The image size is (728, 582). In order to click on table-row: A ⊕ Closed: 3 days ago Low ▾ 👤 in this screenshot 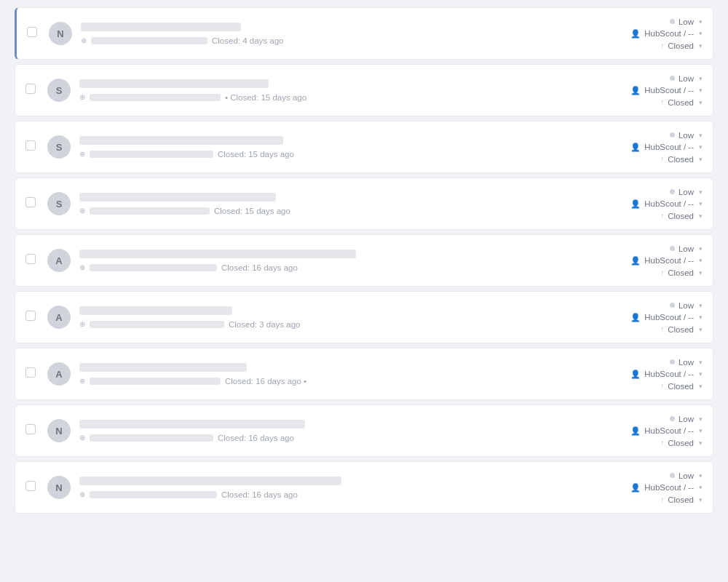, I will do `click(364, 317)`.